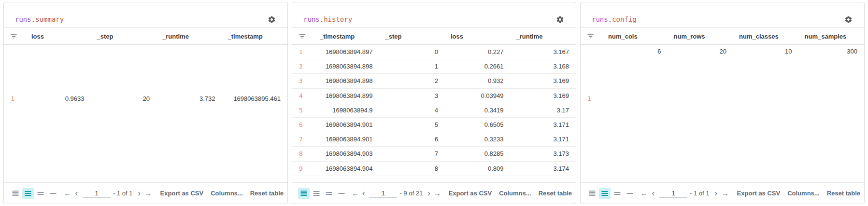 Image resolution: width=868 pixels, height=206 pixels. Describe the element at coordinates (591, 36) in the screenshot. I see `index-header-cell` at that location.